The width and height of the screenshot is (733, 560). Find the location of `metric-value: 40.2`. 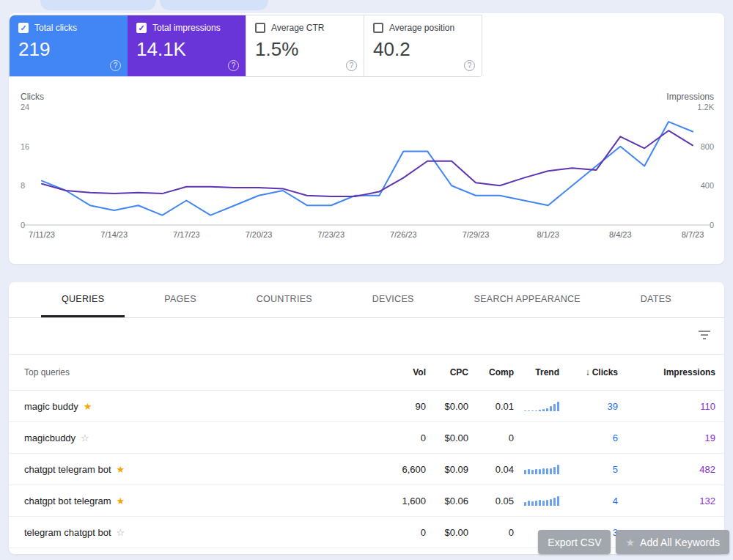

metric-value: 40.2 is located at coordinates (423, 50).